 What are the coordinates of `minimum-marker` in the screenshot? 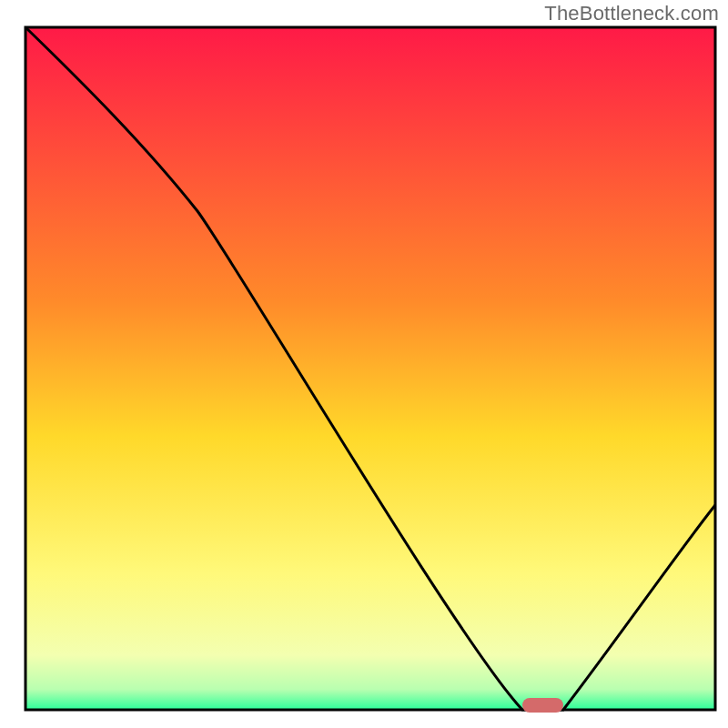 It's located at (542, 705).